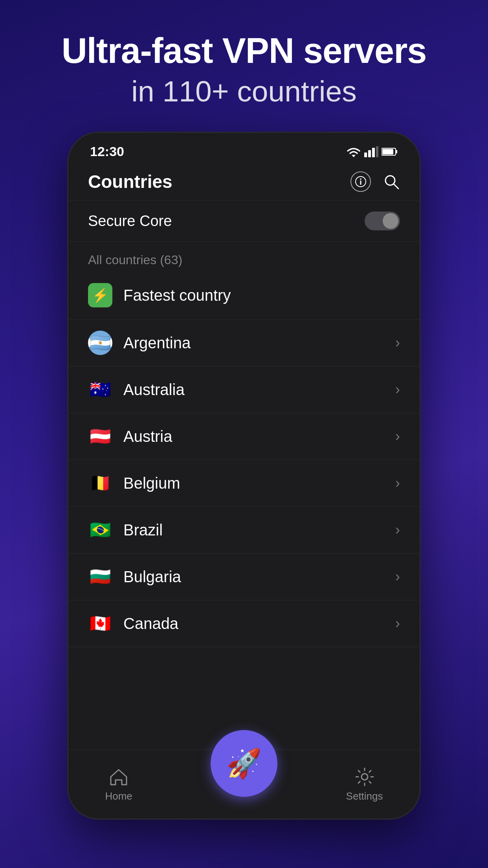 This screenshot has width=488, height=868. What do you see at coordinates (244, 623) in the screenshot?
I see `country-row-canada: 🇨🇦 Canada ›` at bounding box center [244, 623].